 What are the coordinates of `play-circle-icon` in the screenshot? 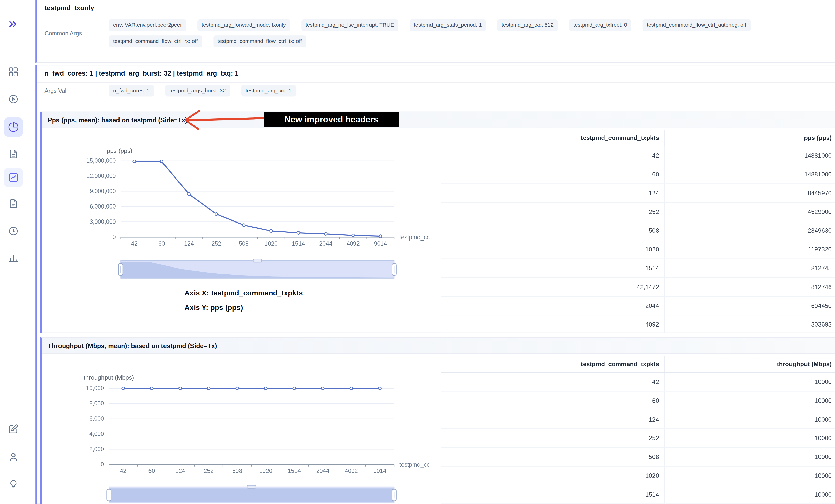 It's located at (14, 99).